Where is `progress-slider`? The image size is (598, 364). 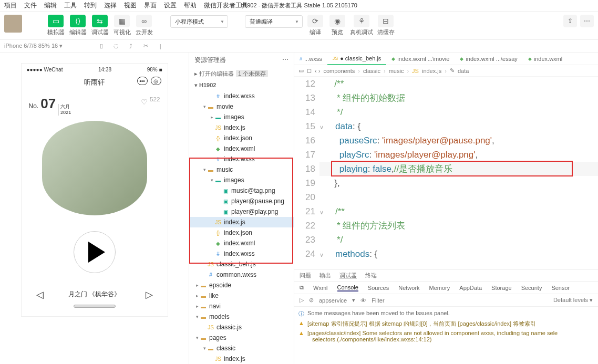 progress-slider is located at coordinates (95, 306).